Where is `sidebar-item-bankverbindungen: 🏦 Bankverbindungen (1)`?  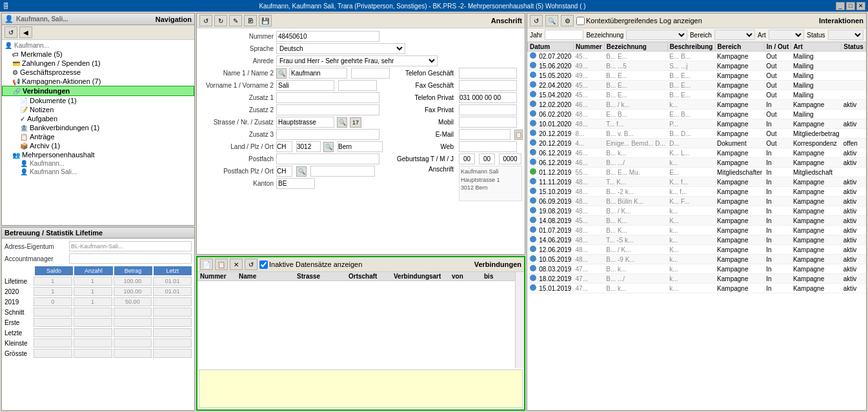 sidebar-item-bankverbindungen: 🏦 Bankverbindungen (1) is located at coordinates (98, 128).